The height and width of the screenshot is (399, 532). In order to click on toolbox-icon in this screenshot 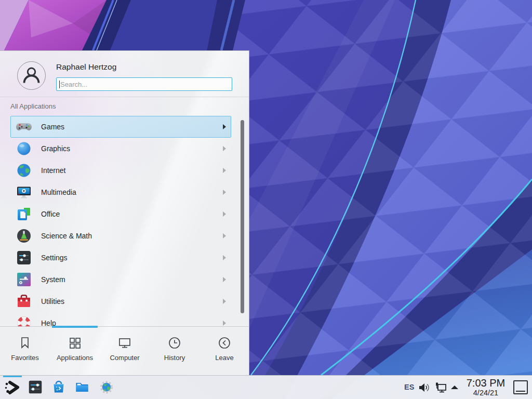, I will do `click(24, 301)`.